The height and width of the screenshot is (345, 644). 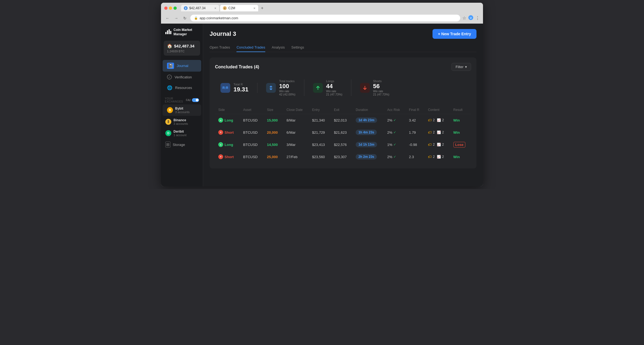 I want to click on profile-button: U, so click(x=471, y=18).